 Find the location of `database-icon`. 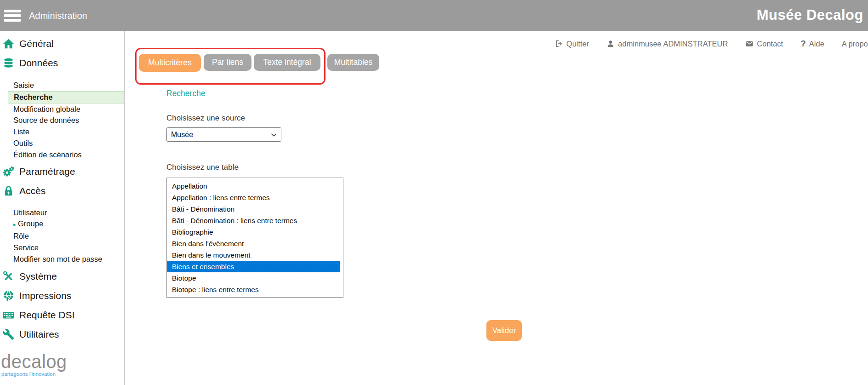

database-icon is located at coordinates (8, 63).